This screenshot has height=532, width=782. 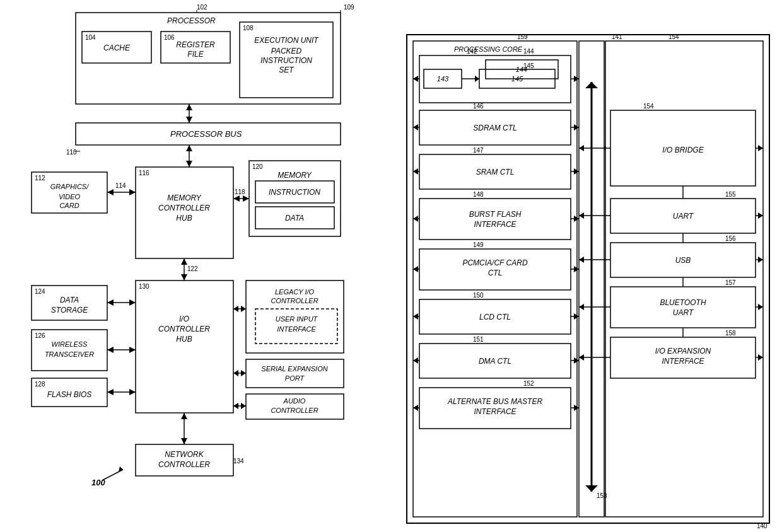 I want to click on svg-text: LCD CTL, so click(x=495, y=317).